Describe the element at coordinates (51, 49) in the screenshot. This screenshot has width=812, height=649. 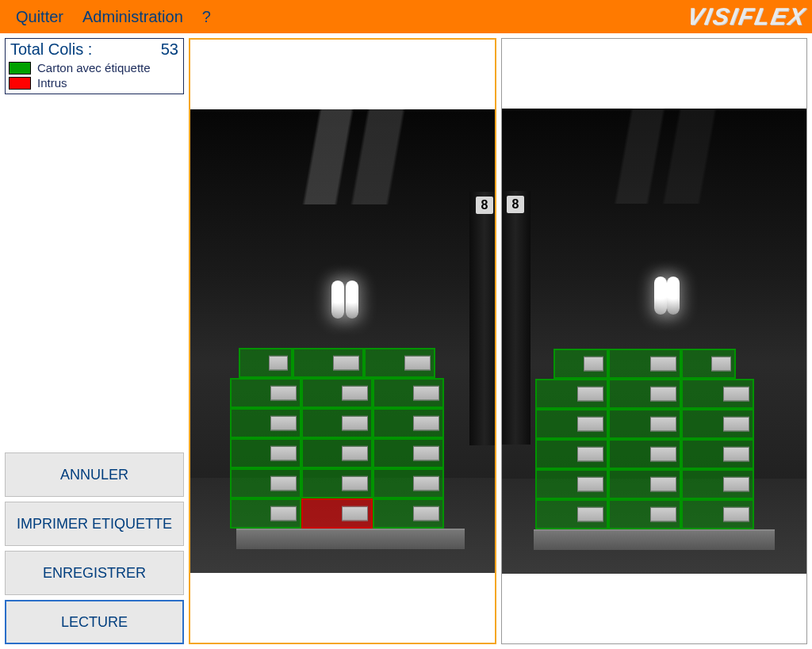
I see `total-label: Total Colis :` at that location.